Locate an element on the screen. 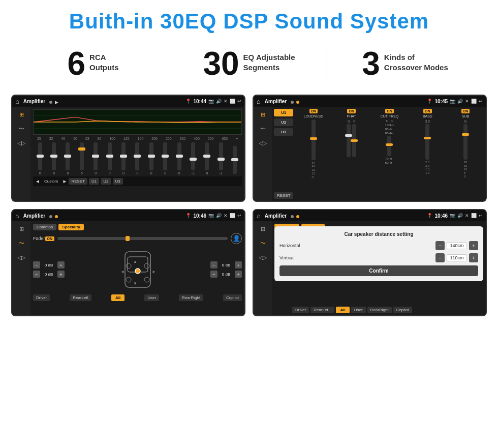  xo-time: 10:45 is located at coordinates (441, 102).